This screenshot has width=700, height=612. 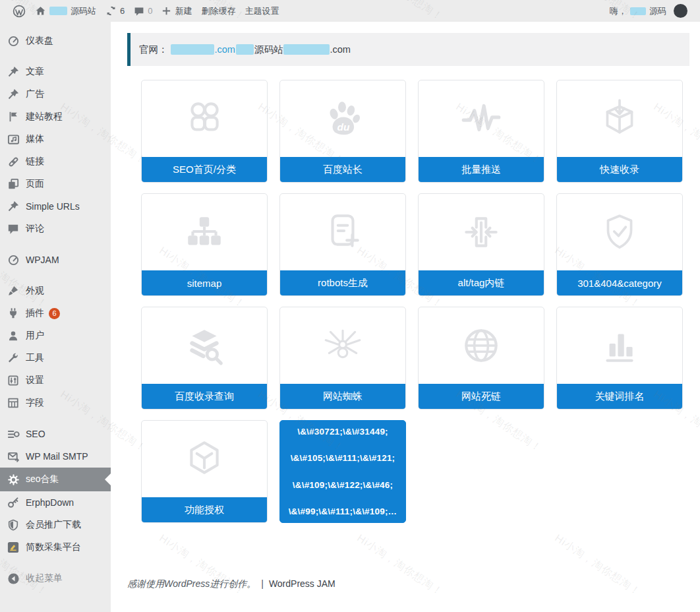 What do you see at coordinates (13, 503) in the screenshot?
I see `key-icon` at bounding box center [13, 503].